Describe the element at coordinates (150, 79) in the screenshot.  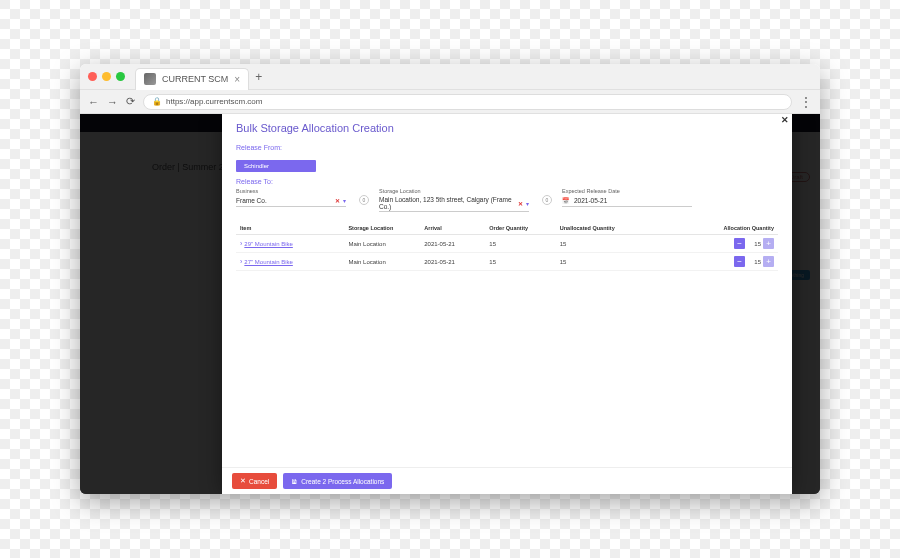
I see `tab-favicon-icon` at that location.